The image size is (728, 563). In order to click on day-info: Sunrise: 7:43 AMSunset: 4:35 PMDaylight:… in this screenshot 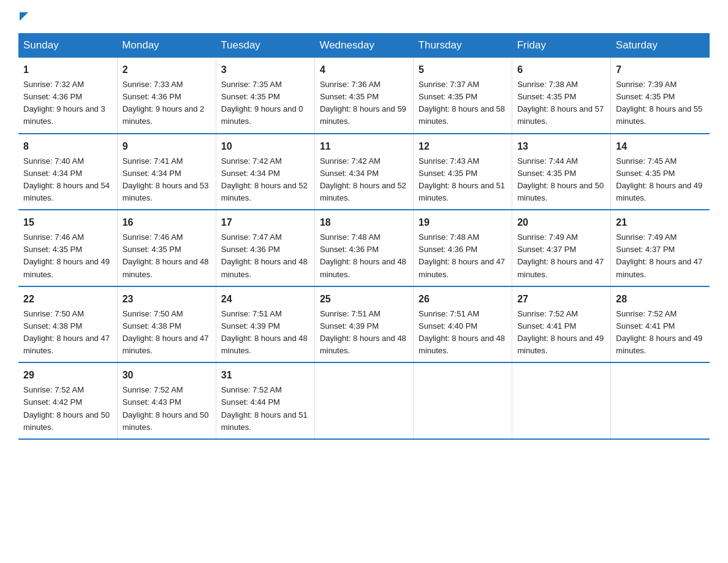, I will do `click(463, 180)`.